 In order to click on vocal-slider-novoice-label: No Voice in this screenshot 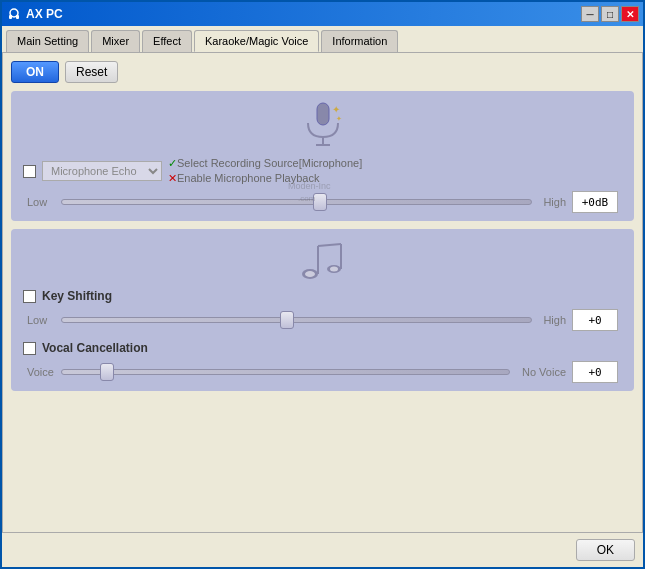, I will do `click(541, 372)`.